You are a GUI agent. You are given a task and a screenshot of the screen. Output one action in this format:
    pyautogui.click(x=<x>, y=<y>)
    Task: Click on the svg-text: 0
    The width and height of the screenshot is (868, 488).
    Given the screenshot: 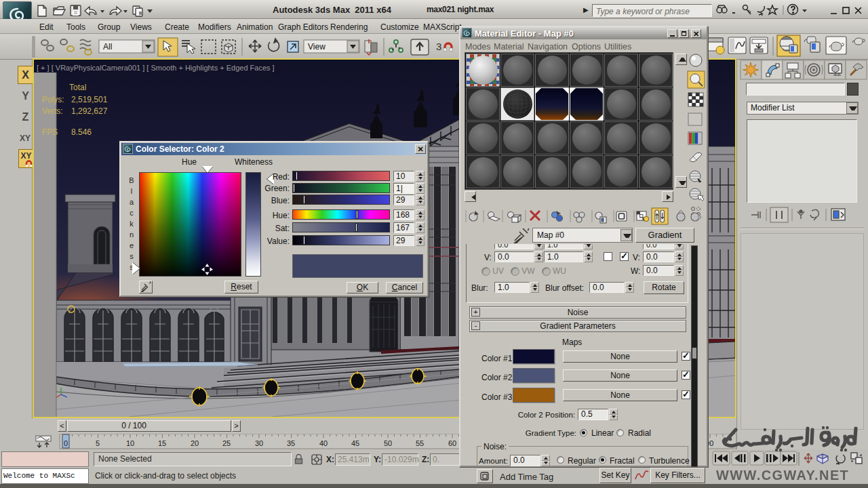 What is the action you would take?
    pyautogui.click(x=66, y=443)
    